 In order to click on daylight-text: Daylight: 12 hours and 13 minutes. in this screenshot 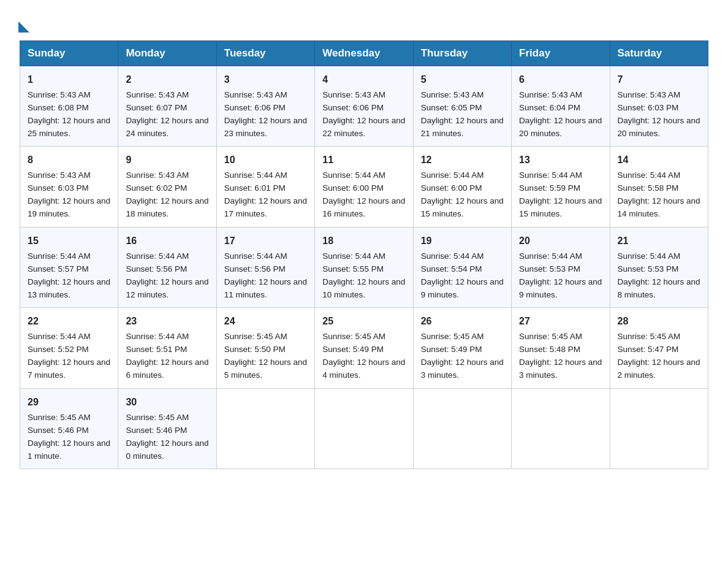, I will do `click(69, 288)`.